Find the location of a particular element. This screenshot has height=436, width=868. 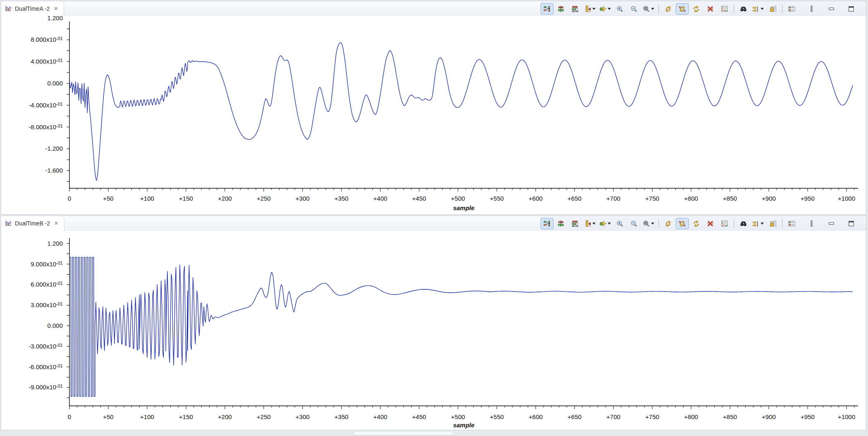

tab-dualtime-a: DualTimeA -2 ✕ is located at coordinates (33, 9).